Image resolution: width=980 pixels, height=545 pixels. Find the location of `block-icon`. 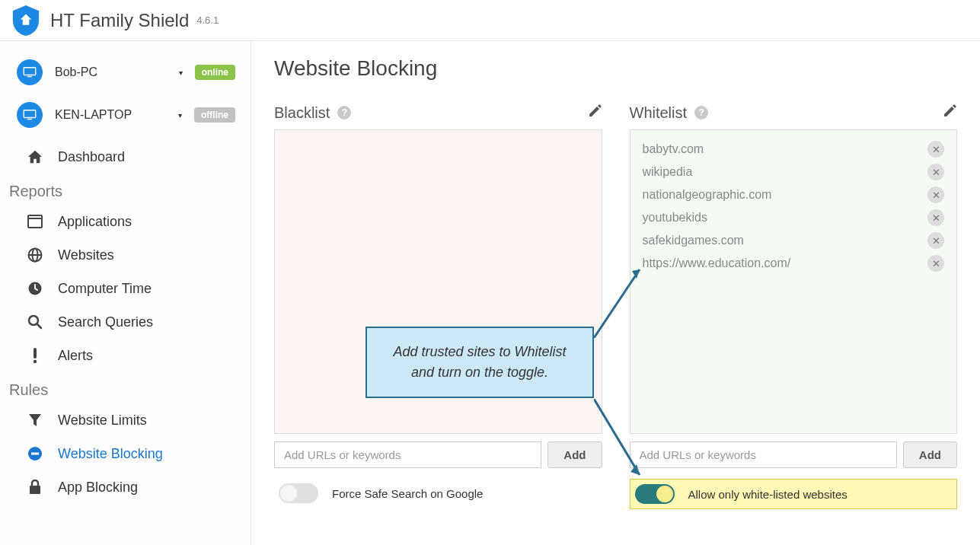

block-icon is located at coordinates (35, 454).